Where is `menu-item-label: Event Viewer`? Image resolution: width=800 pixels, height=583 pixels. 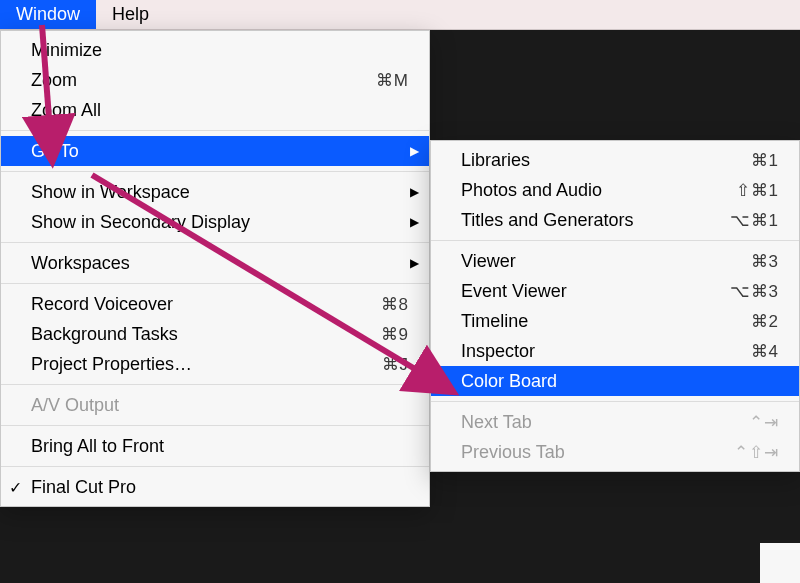 menu-item-label: Event Viewer is located at coordinates (576, 292).